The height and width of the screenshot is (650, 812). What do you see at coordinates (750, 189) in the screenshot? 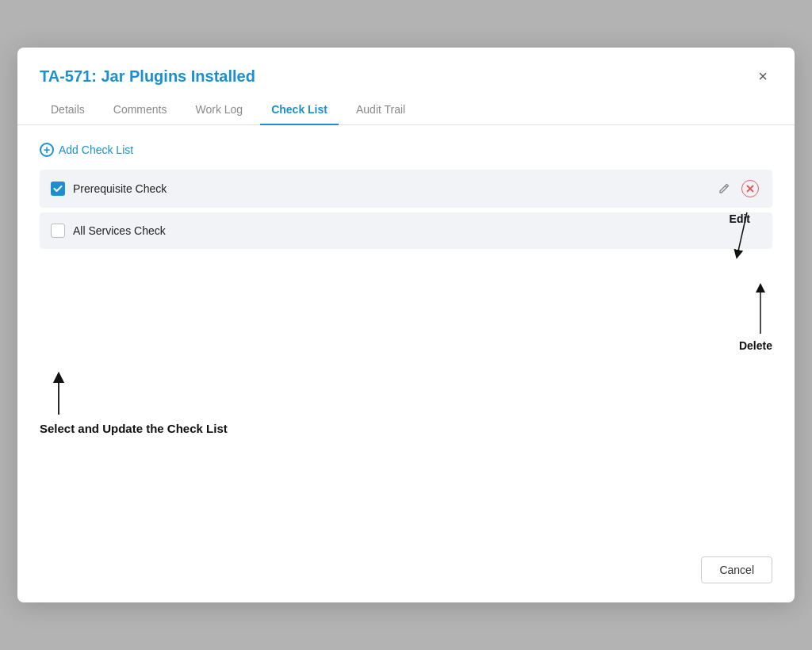
I see `delete-circle-icon` at bounding box center [750, 189].